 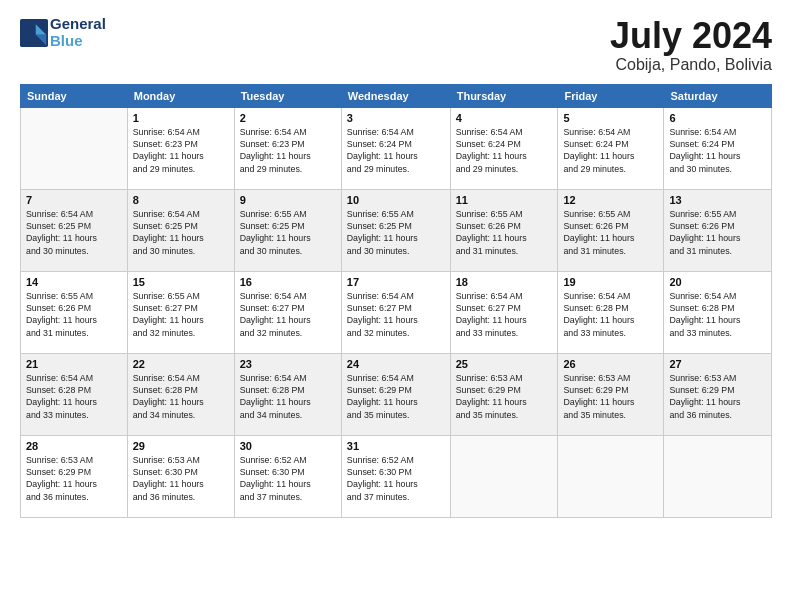 I want to click on table-row: 23Sunrise: 6:54 AM Sunset: 6:28 PM Dayli…, so click(x=288, y=394).